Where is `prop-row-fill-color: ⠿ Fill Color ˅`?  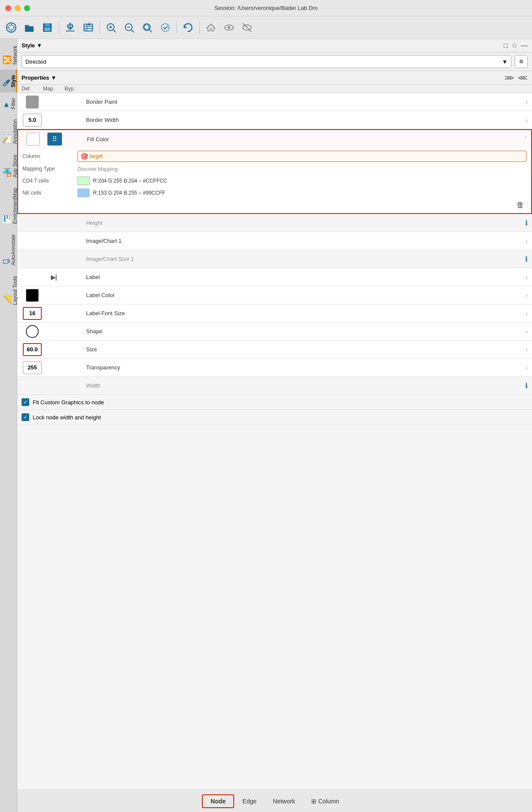 prop-row-fill-color: ⠿ Fill Color ˅ is located at coordinates (275, 139).